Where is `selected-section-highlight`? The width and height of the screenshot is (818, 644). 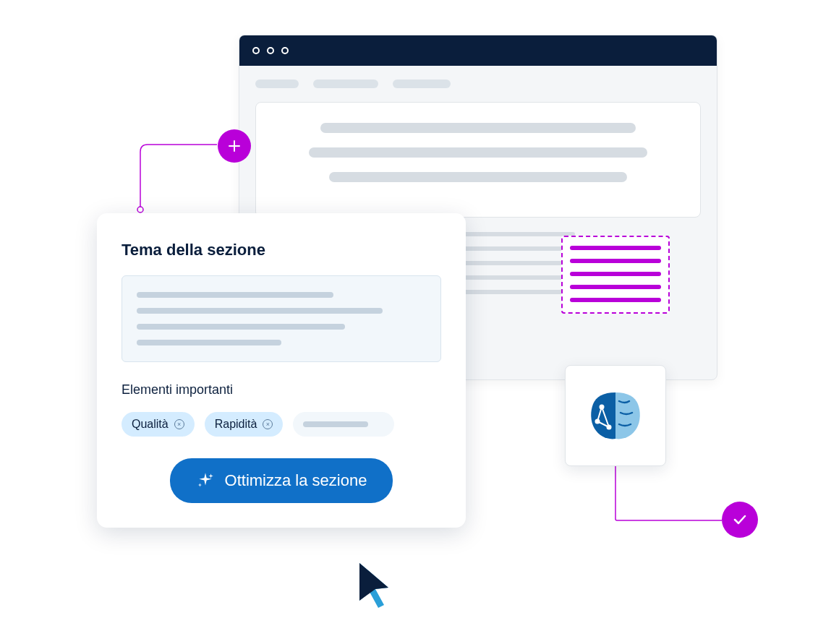
selected-section-highlight is located at coordinates (615, 275).